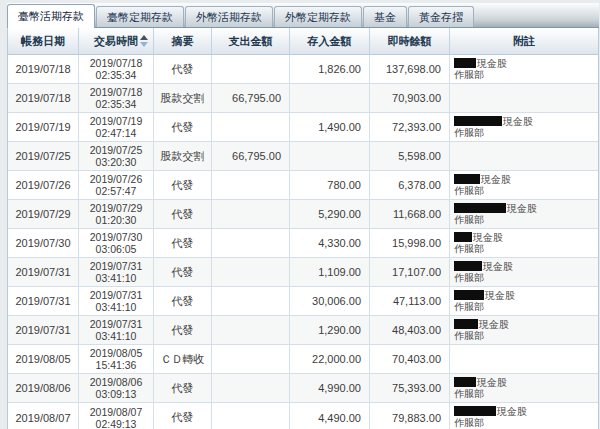 Image resolution: width=600 pixels, height=429 pixels. Describe the element at coordinates (182, 98) in the screenshot. I see `summary-cell: 股款交割` at that location.